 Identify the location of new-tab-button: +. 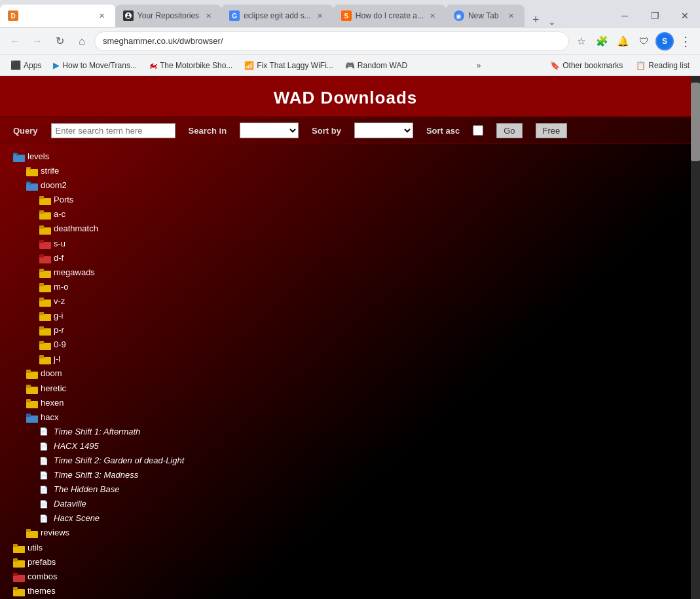
(536, 20).